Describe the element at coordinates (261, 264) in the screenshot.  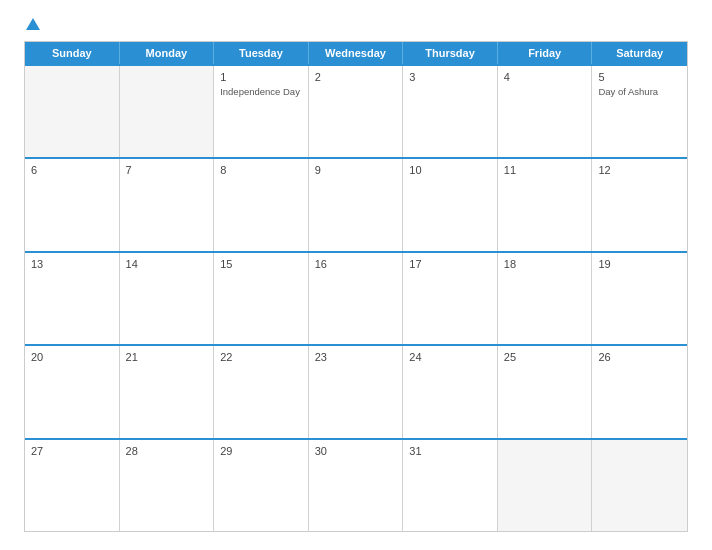
I see `day-number: 15` at that location.